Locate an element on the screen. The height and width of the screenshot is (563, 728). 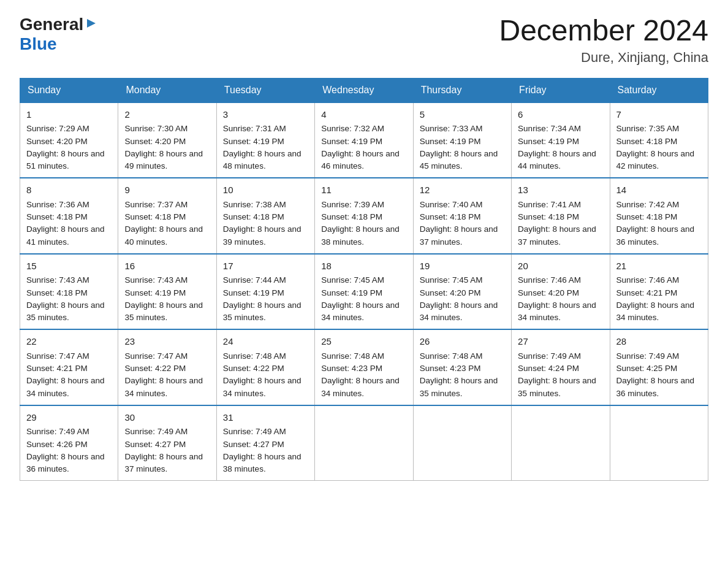
sunrise-text: Sunrise: 7:35 AM is located at coordinates (648, 129).